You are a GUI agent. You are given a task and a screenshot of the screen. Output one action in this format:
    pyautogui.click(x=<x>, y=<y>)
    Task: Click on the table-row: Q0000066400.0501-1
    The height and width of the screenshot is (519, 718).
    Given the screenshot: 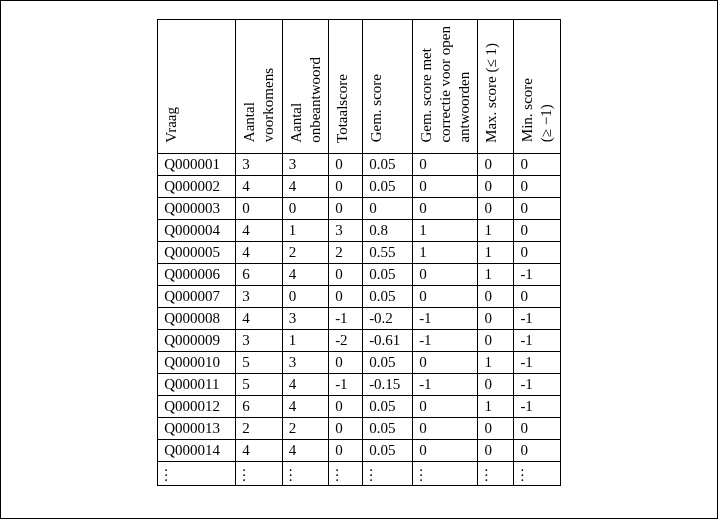 What is the action you would take?
    pyautogui.click(x=360, y=274)
    